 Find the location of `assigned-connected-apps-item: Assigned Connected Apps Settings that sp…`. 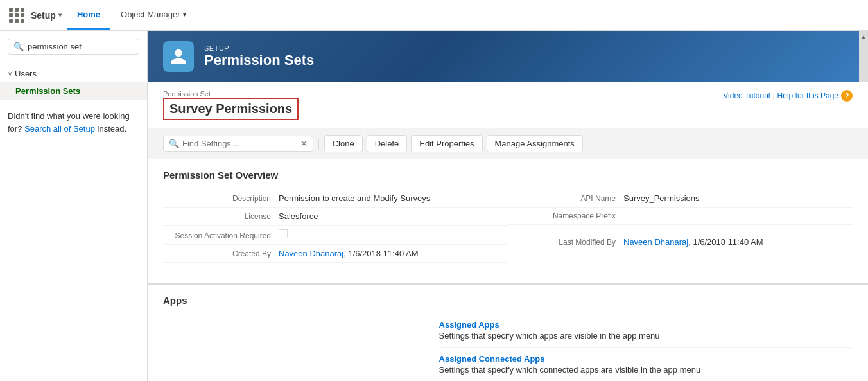

assigned-connected-apps-item: Assigned Connected Apps Settings that sp… is located at coordinates (646, 364).